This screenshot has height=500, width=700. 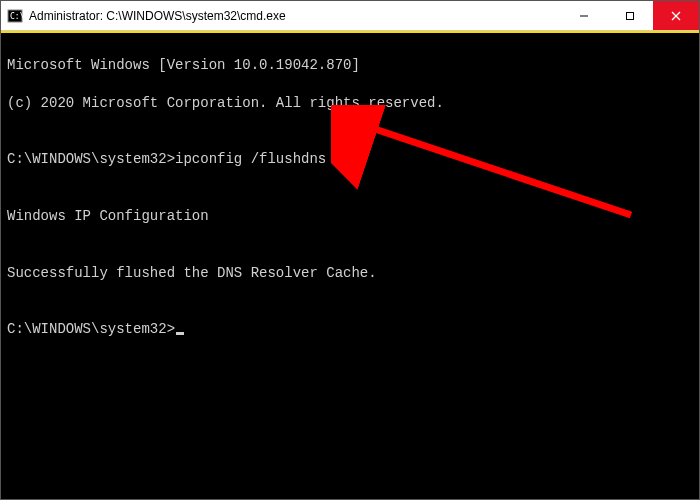 I want to click on prompt-line-1: C:\WINDOWS\system32>ipconfig /flushdns, so click(x=350, y=160).